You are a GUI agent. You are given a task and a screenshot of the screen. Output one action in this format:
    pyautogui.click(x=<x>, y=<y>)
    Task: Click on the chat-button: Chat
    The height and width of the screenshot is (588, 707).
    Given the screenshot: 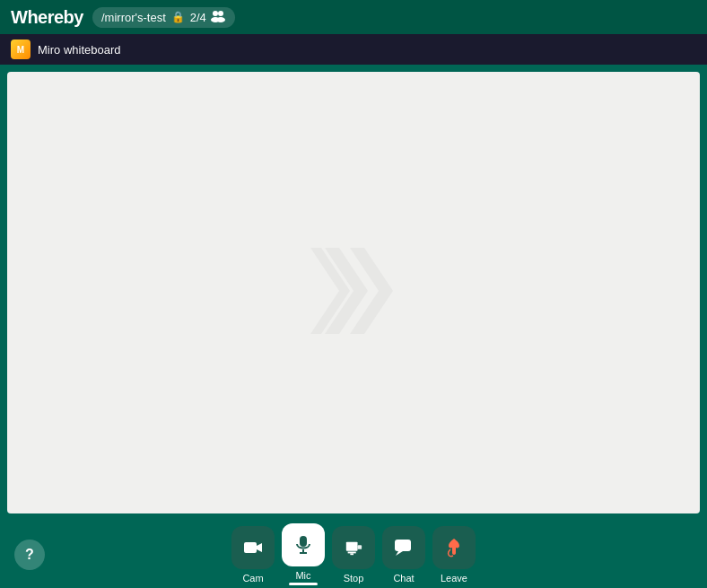 What is the action you would take?
    pyautogui.click(x=404, y=555)
    